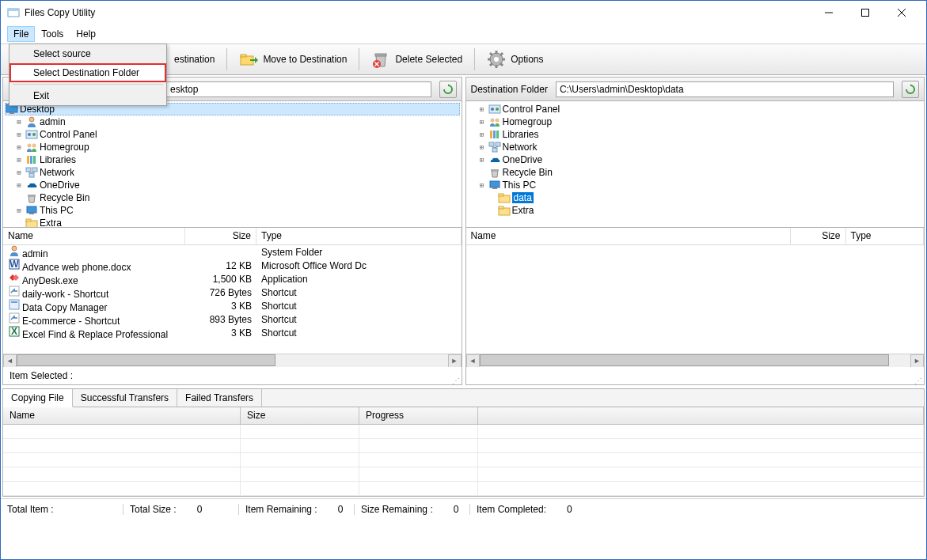  Describe the element at coordinates (381, 59) in the screenshot. I see `trash-delete-icon` at that location.